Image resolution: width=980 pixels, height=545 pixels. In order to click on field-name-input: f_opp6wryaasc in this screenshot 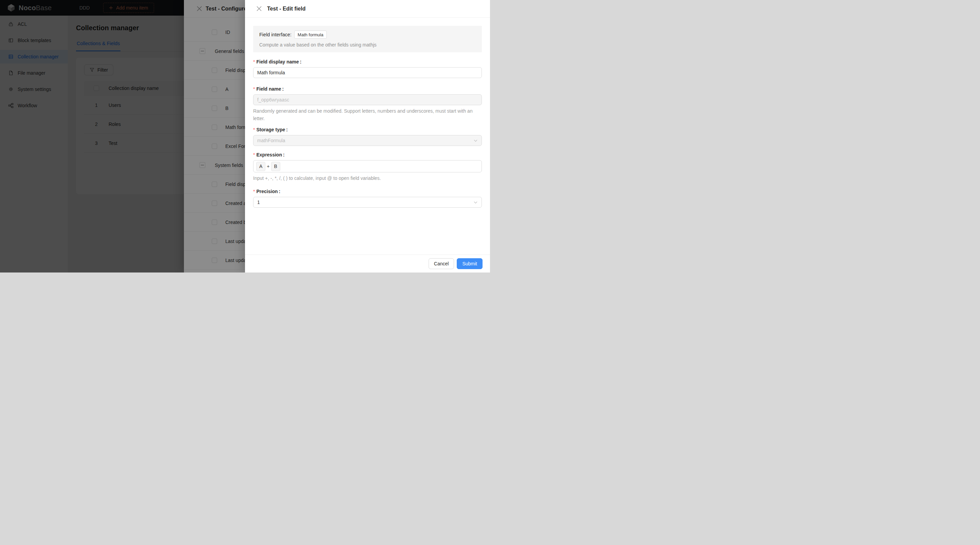, I will do `click(368, 100)`.